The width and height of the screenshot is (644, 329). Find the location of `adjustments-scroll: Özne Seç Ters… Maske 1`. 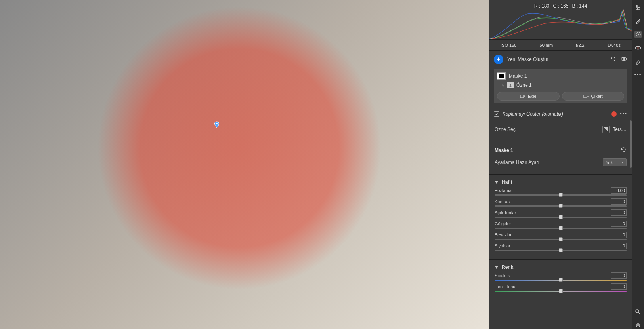

adjustments-scroll: Özne Seç Ters… Maske 1 is located at coordinates (560, 225).